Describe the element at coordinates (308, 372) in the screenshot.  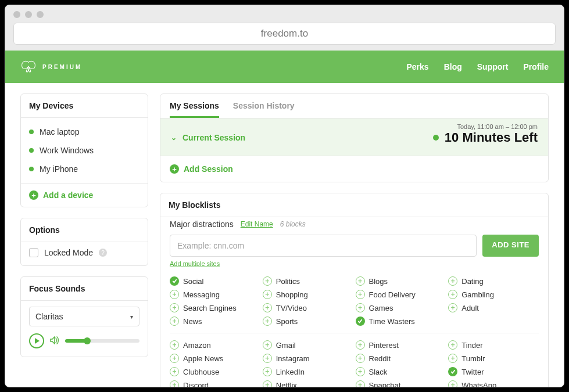
I see `site-item: +LinkedIn` at that location.